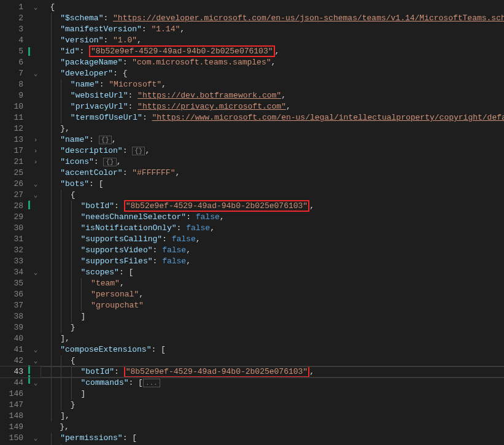 The image size is (504, 445). Describe the element at coordinates (273, 228) in the screenshot. I see `code-line: "isNotificationOnly": false,` at that location.